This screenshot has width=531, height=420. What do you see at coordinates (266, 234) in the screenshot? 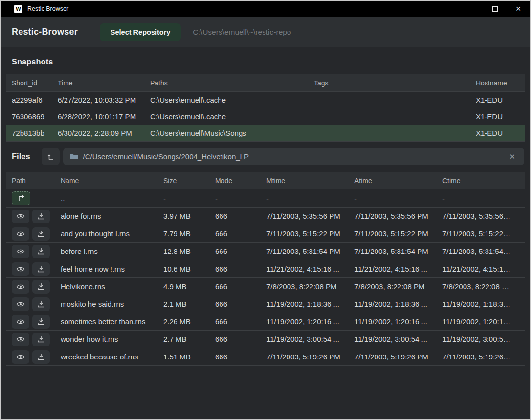
I see `file-row: and you thought I.rns 7.79 MB 666 7/11/2…` at bounding box center [266, 234].